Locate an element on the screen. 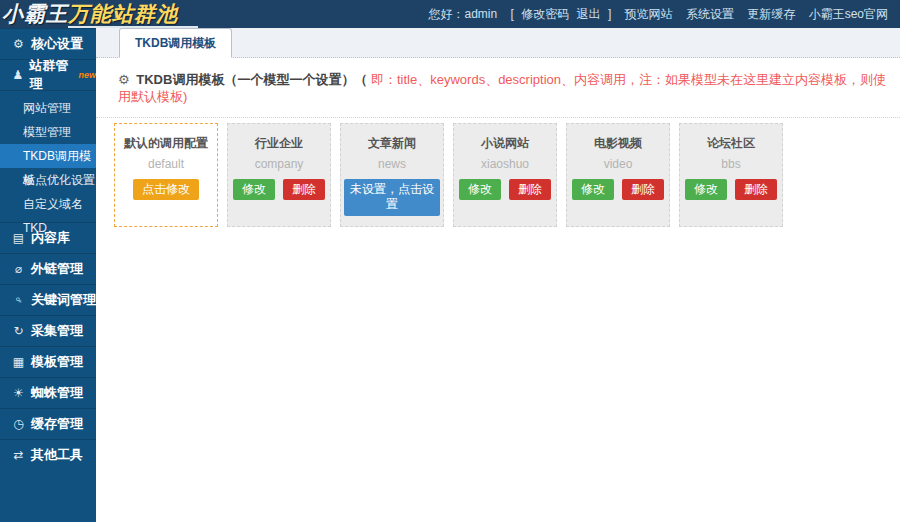 This screenshot has width=900, height=522. card-company: 行业企业 company 修改删除 is located at coordinates (279, 175).